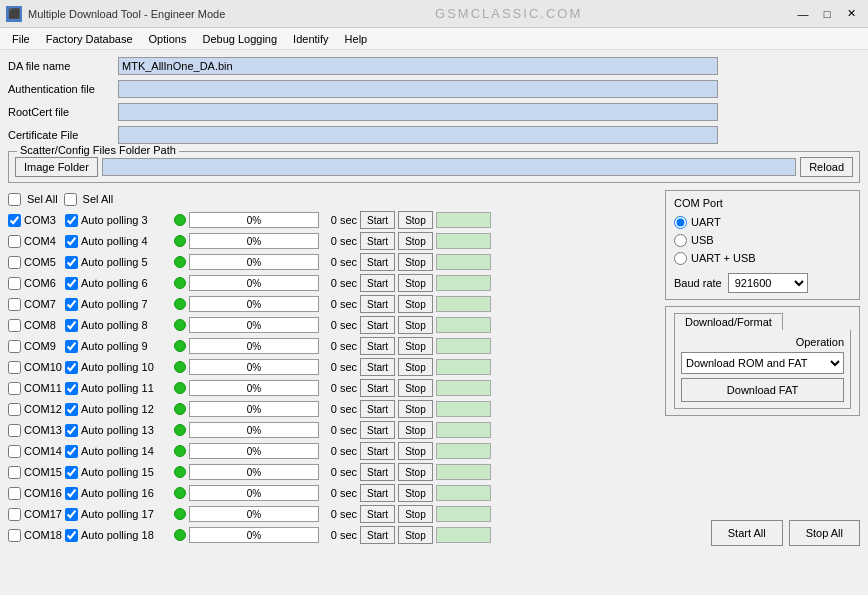 This screenshot has height=595, width=868. What do you see at coordinates (14, 494) in the screenshot?
I see `com-checkbox-COM16` at bounding box center [14, 494].